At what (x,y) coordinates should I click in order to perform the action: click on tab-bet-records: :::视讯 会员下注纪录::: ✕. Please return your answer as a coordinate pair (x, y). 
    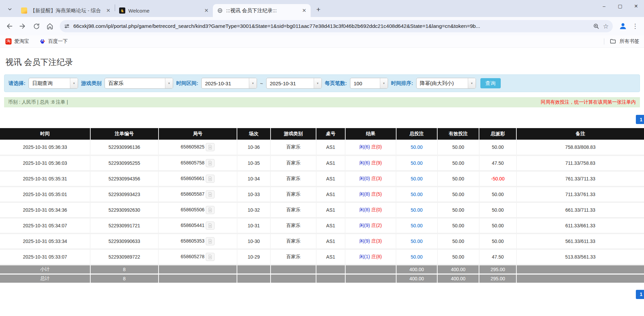
    Looking at the image, I should click on (262, 11).